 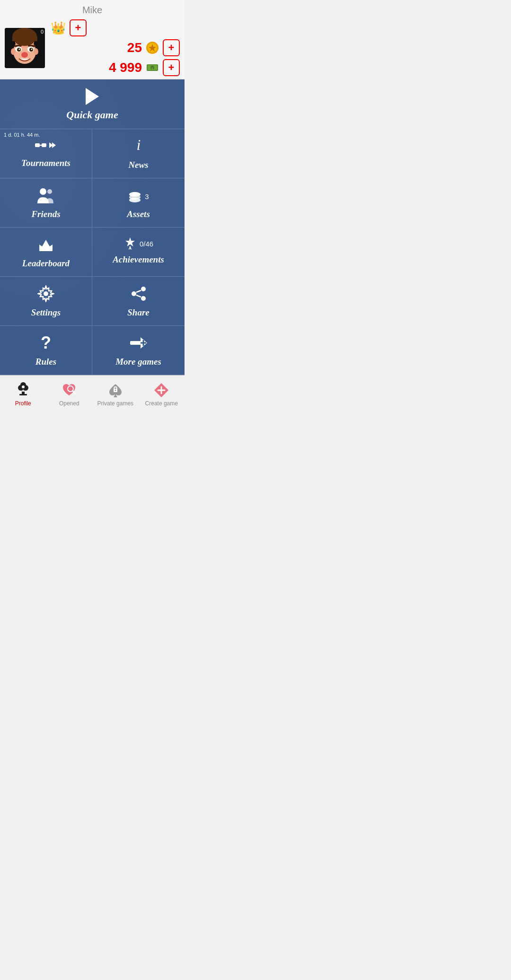 What do you see at coordinates (70, 394) in the screenshot?
I see `nav-item-opened: Opened` at bounding box center [70, 394].